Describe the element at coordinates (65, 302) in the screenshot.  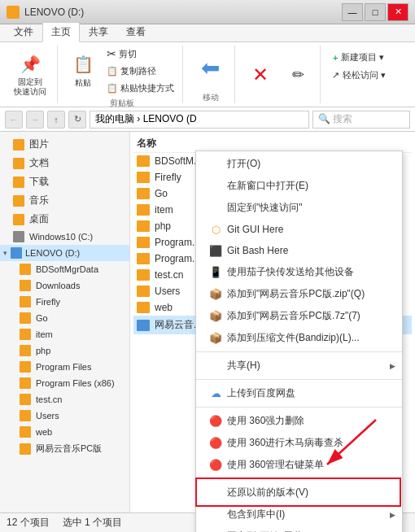
I see `sidebar-item-firefly: Firefly` at that location.